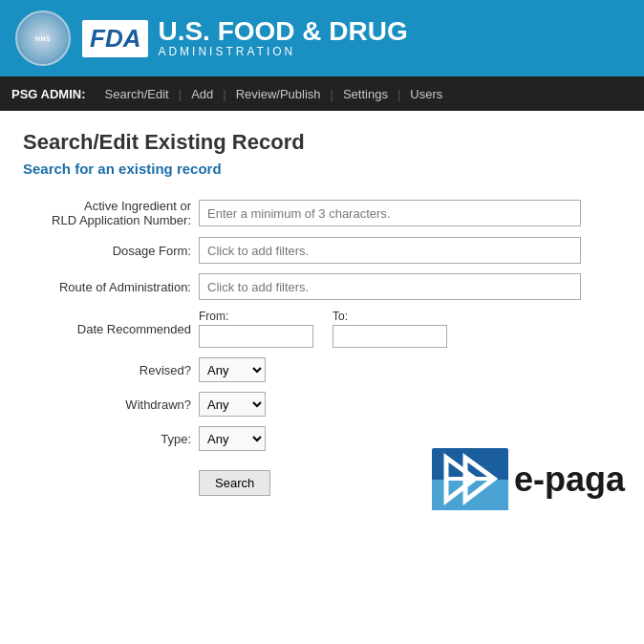 This screenshot has height=644, width=644. I want to click on date-label: Date Recommended, so click(109, 329).